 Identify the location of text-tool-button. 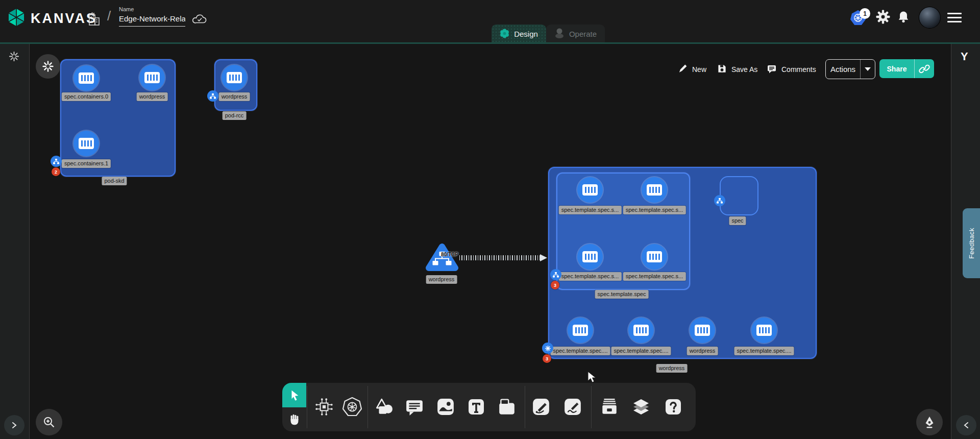
(476, 407).